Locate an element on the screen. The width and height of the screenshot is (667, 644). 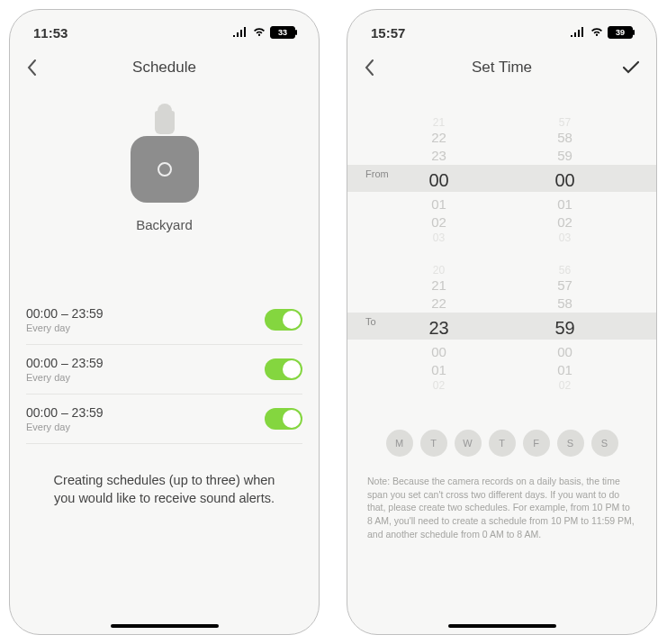
from-hours-wheel: 21 22 23 00 01 02 03 is located at coordinates (439, 179).